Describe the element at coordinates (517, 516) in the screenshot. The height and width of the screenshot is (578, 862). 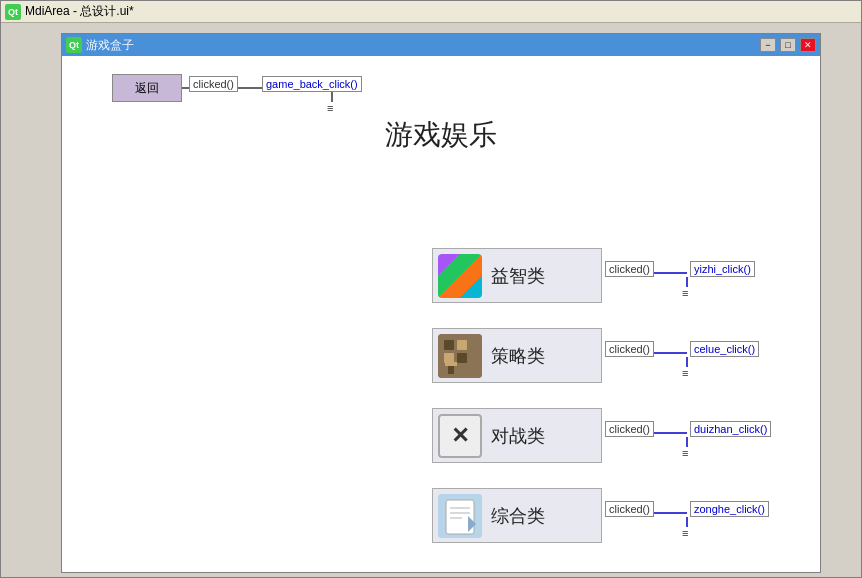
I see `zonghe-button: 综合类` at that location.